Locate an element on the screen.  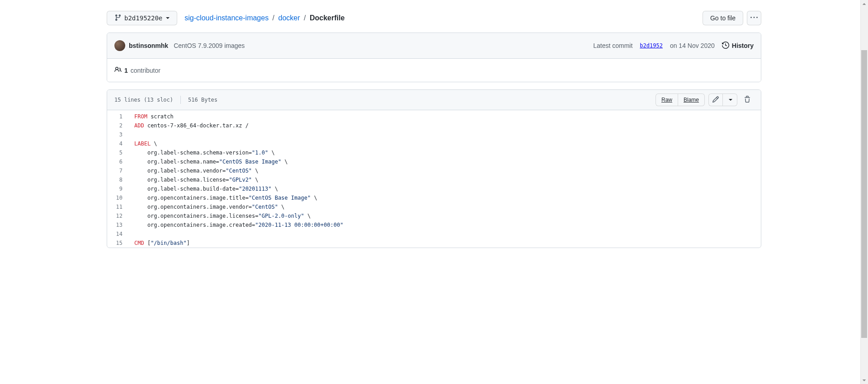
file-size: 516 Bytes is located at coordinates (203, 100).